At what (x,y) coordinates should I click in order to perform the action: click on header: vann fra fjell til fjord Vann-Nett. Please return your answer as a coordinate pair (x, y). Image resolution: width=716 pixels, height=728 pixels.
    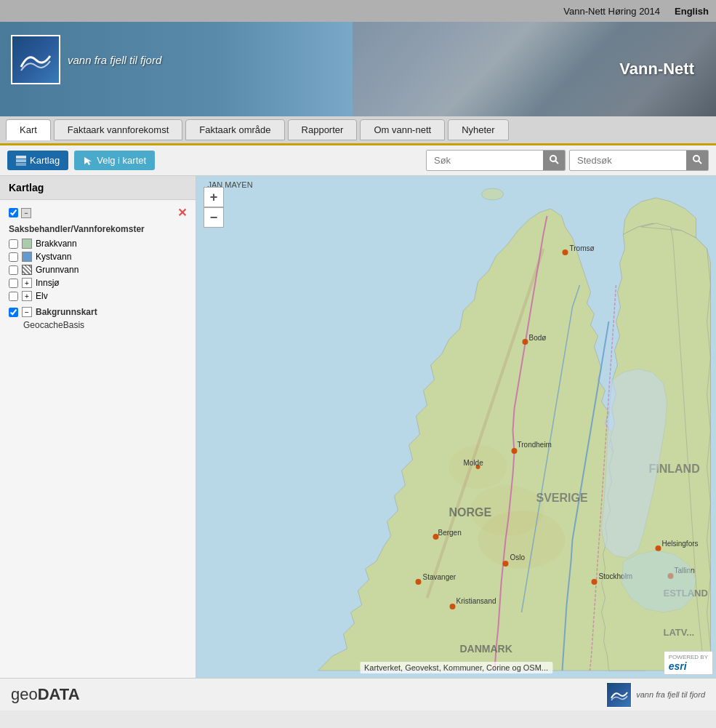
    Looking at the image, I should click on (358, 69).